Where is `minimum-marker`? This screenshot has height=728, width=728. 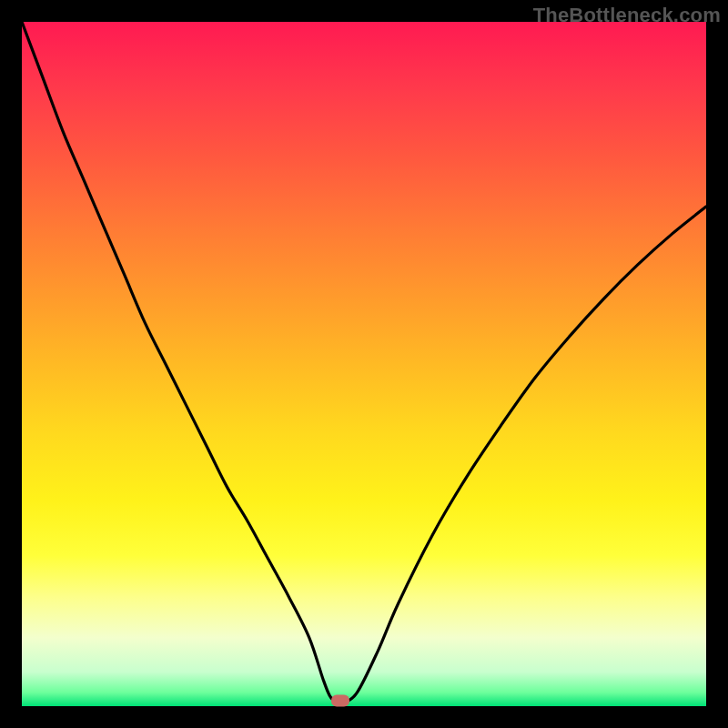 minimum-marker is located at coordinates (340, 701).